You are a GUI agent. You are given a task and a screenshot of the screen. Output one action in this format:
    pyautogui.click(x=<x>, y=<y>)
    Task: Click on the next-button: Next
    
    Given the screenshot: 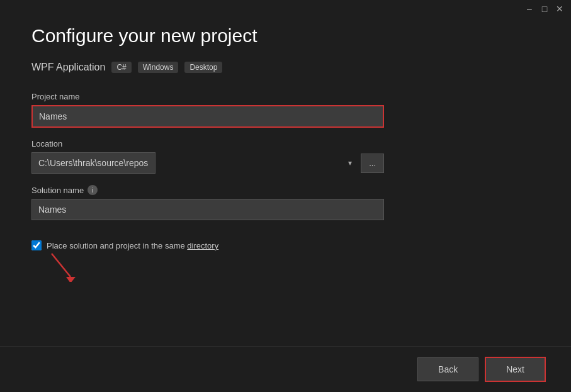 What is the action you would take?
    pyautogui.click(x=515, y=369)
    